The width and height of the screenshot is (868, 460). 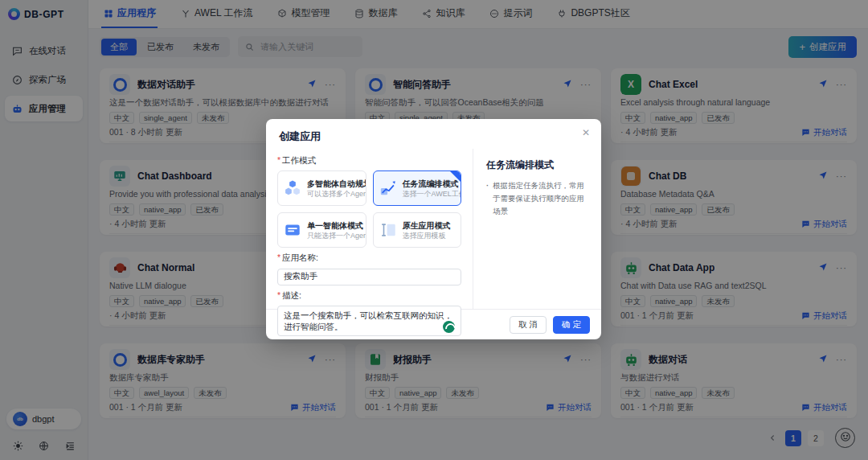 What do you see at coordinates (388, 188) in the screenshot?
I see `flow-chart-icon` at bounding box center [388, 188].